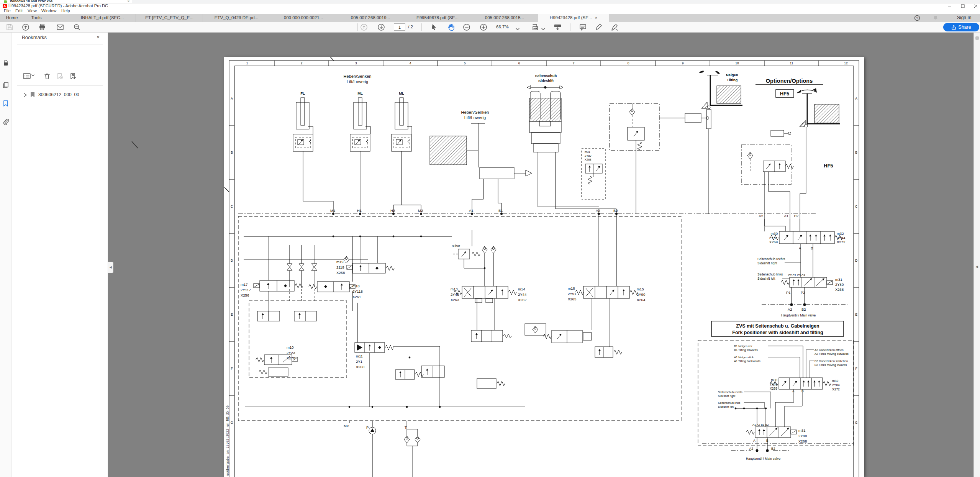  I want to click on menu-view: View, so click(32, 11).